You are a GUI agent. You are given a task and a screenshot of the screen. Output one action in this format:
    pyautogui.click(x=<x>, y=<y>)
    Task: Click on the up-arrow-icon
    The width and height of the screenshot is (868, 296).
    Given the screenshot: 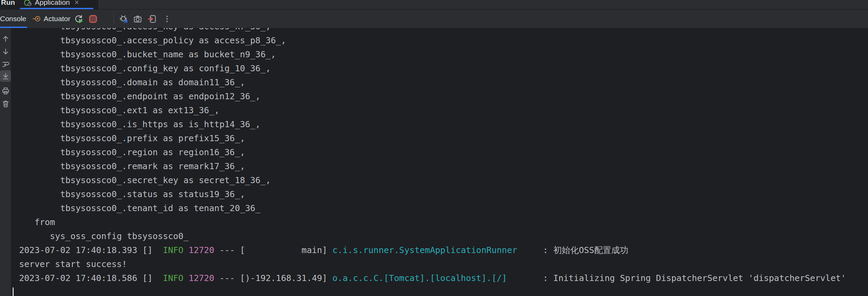 What is the action you would take?
    pyautogui.click(x=5, y=39)
    